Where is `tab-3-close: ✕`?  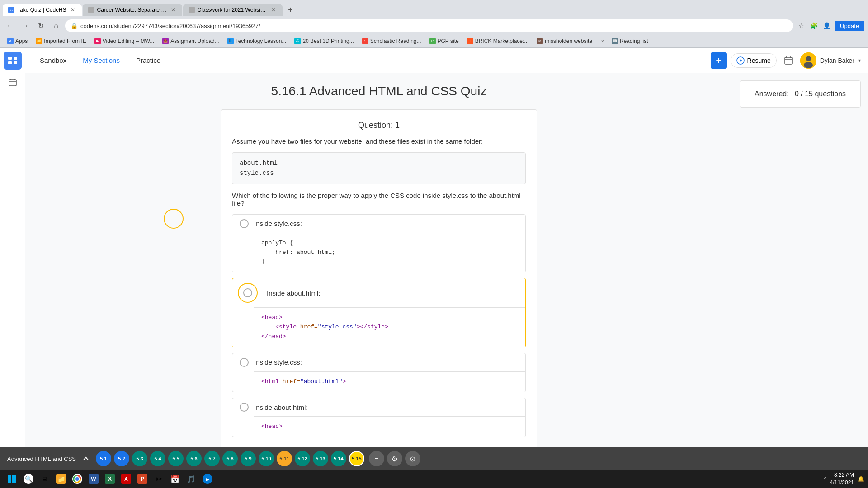 tab-3-close: ✕ is located at coordinates (274, 10).